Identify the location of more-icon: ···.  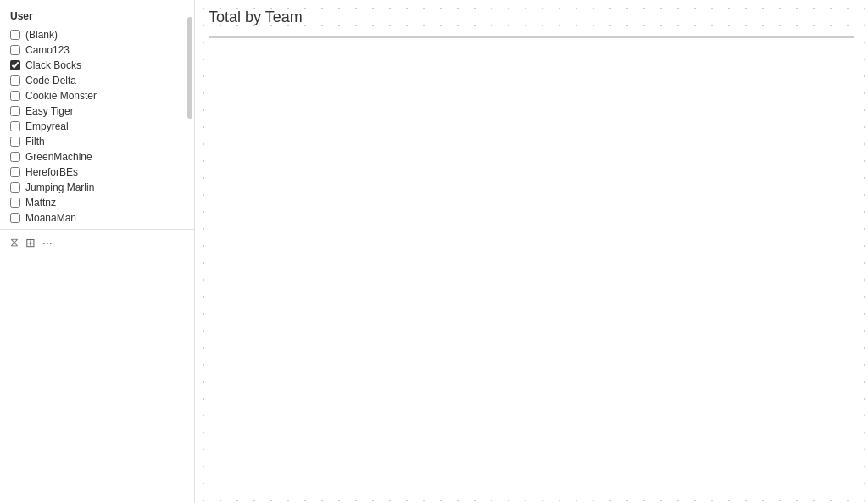
(47, 243).